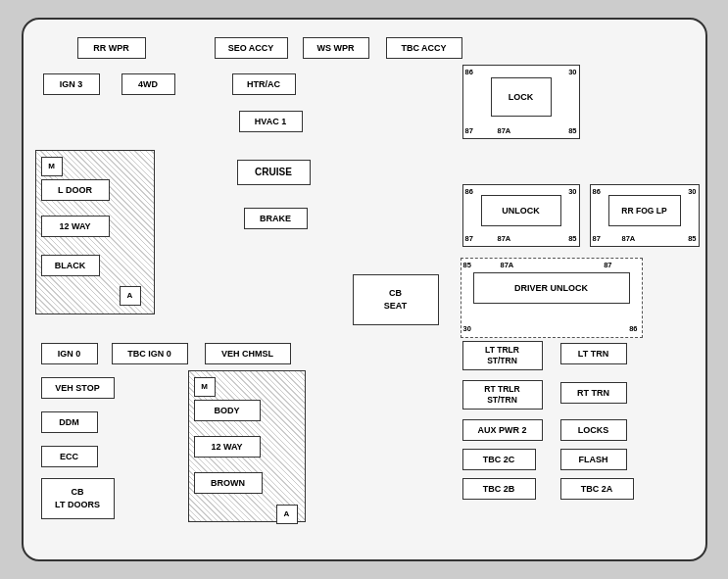 The width and height of the screenshot is (728, 579). Describe the element at coordinates (551, 288) in the screenshot. I see `driver-unlock-label: DRIVER UNLOCK` at that location.